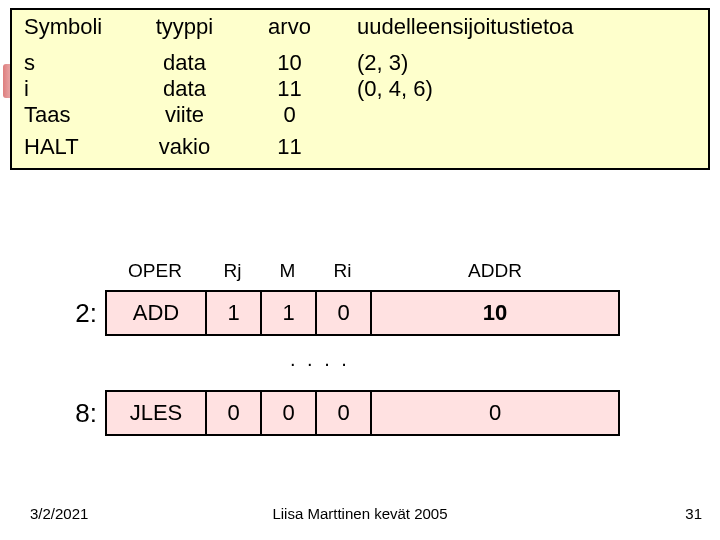 This screenshot has width=720, height=540. Describe the element at coordinates (155, 413) in the screenshot. I see `cell-oper: JLES` at that location.